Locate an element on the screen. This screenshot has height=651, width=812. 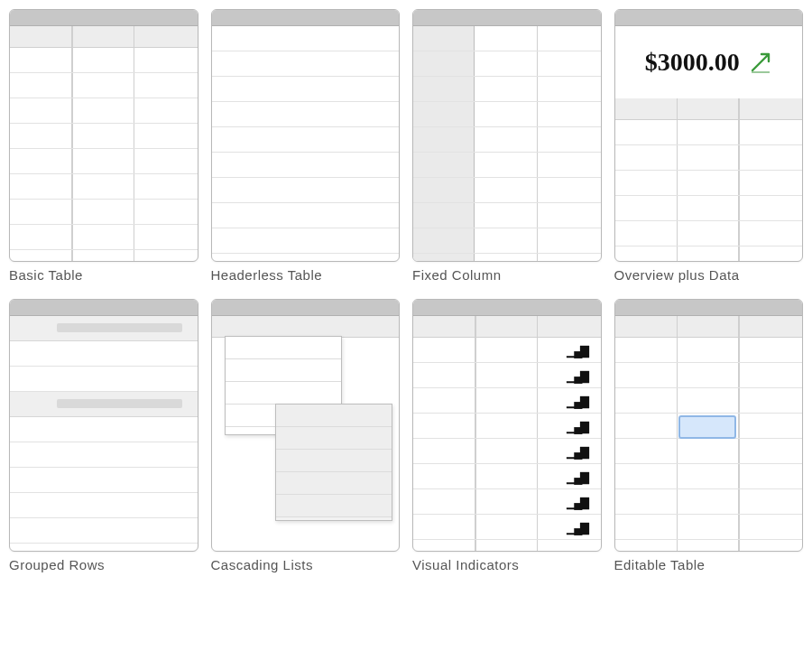
pattern-fixed-column: Fixed Column is located at coordinates (507, 146).